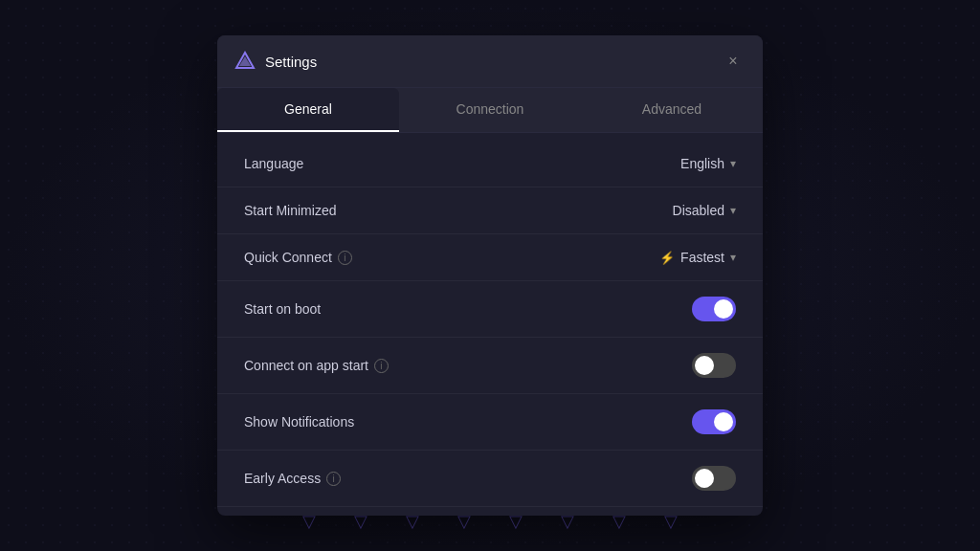 This screenshot has width=980, height=551. I want to click on start-on-boot-slider, so click(714, 309).